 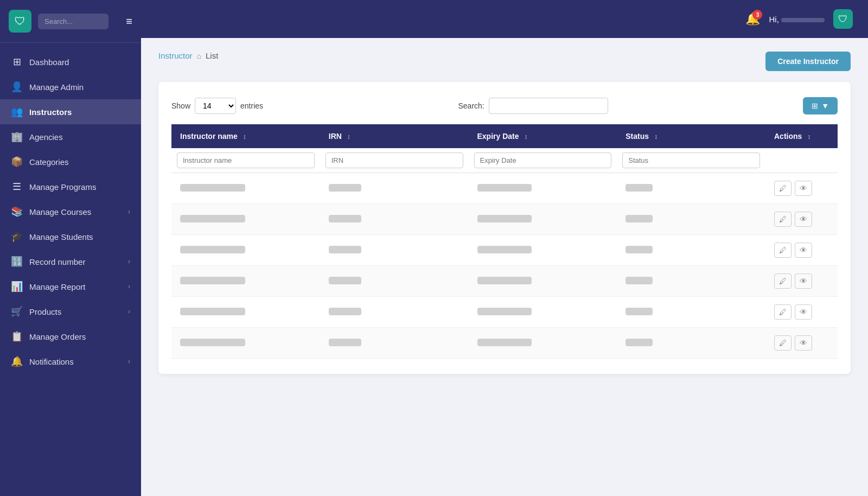 I want to click on sidebar-item-manage-admin: 👤 Manage Admin, so click(x=71, y=87).